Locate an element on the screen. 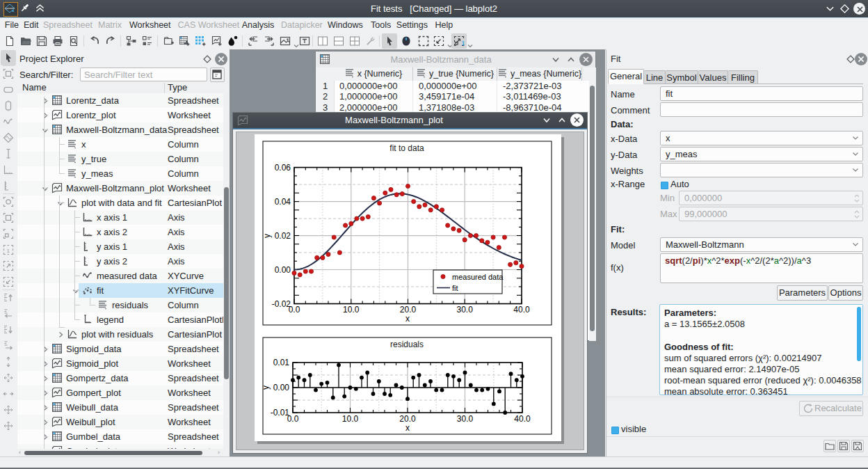  svg-text: -0.01 is located at coordinates (280, 413).